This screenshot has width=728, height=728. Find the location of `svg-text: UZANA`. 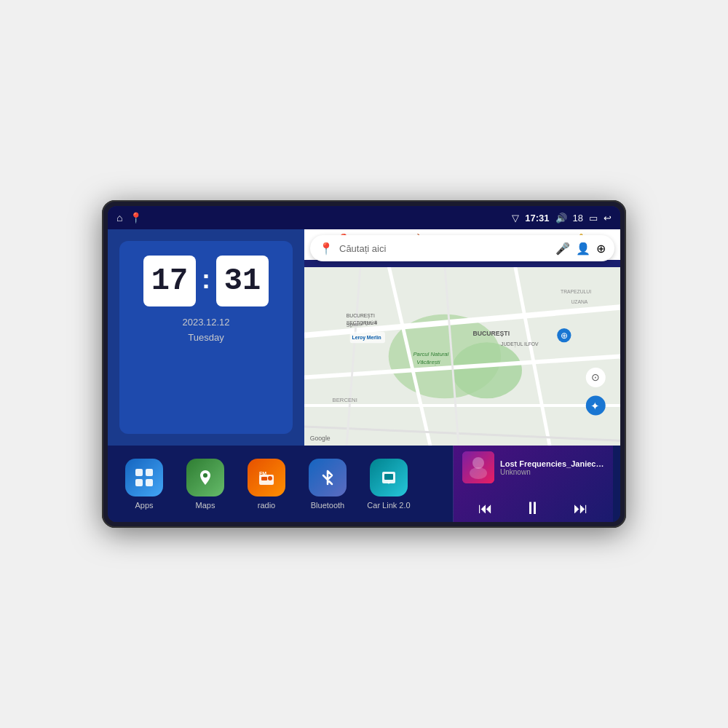

svg-text: UZANA is located at coordinates (579, 301).